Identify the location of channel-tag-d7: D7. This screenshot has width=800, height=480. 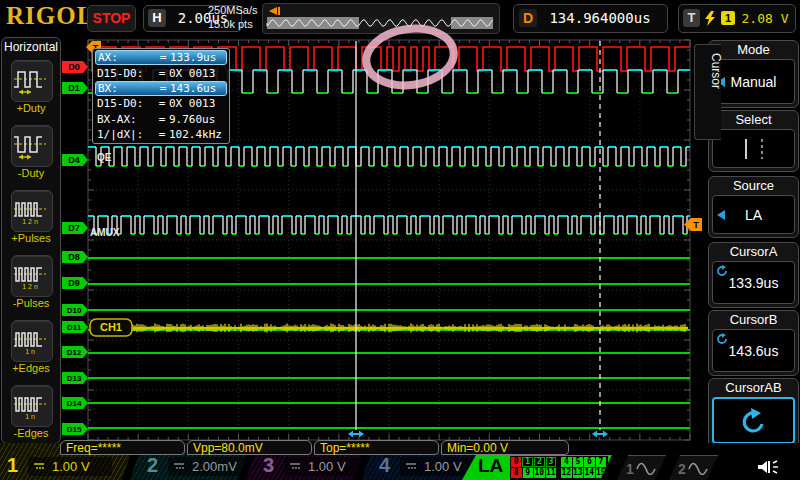
(75, 228).